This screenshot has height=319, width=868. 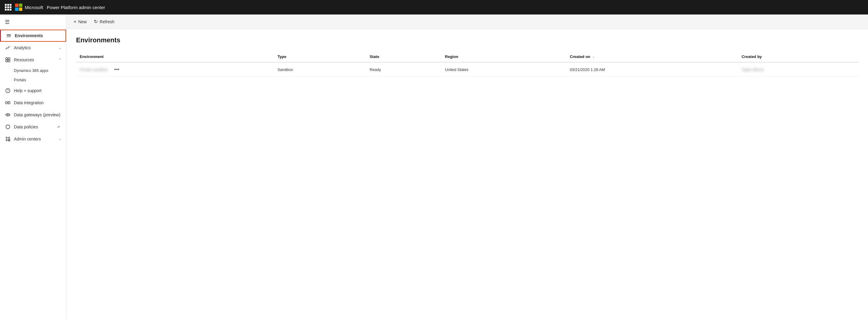 What do you see at coordinates (33, 127) in the screenshot?
I see `sidebar-item-data-policies-label: Data policies` at bounding box center [33, 127].